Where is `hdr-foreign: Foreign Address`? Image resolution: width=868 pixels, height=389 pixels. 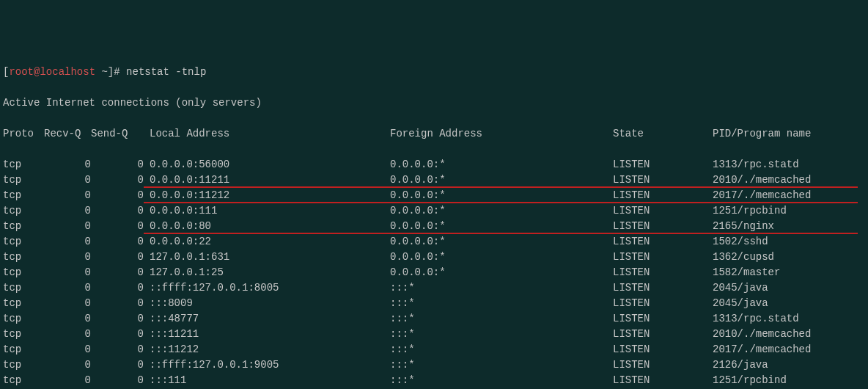
hdr-foreign: Foreign Address is located at coordinates (501, 134).